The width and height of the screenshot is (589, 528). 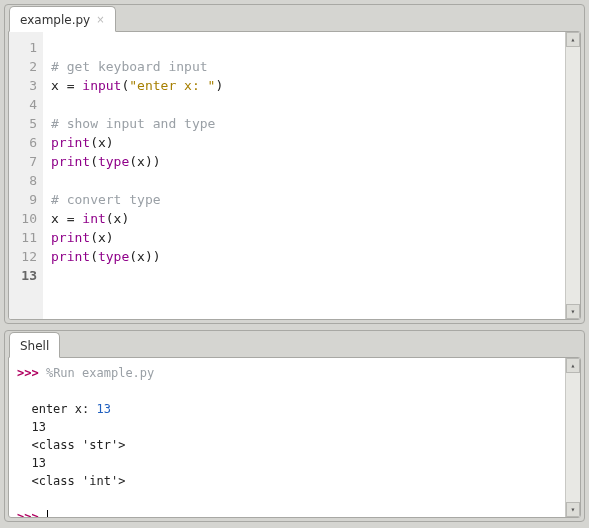 I want to click on shell-line: >>> %Run example.py, so click(x=287, y=373).